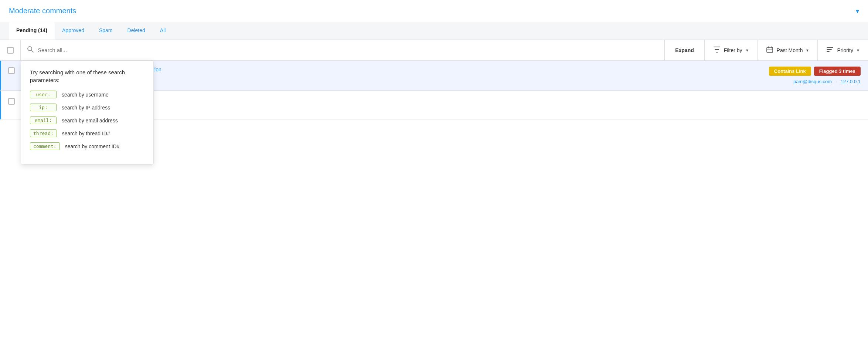 This screenshot has width=868, height=355. I want to click on select-all-checkbox, so click(10, 50).